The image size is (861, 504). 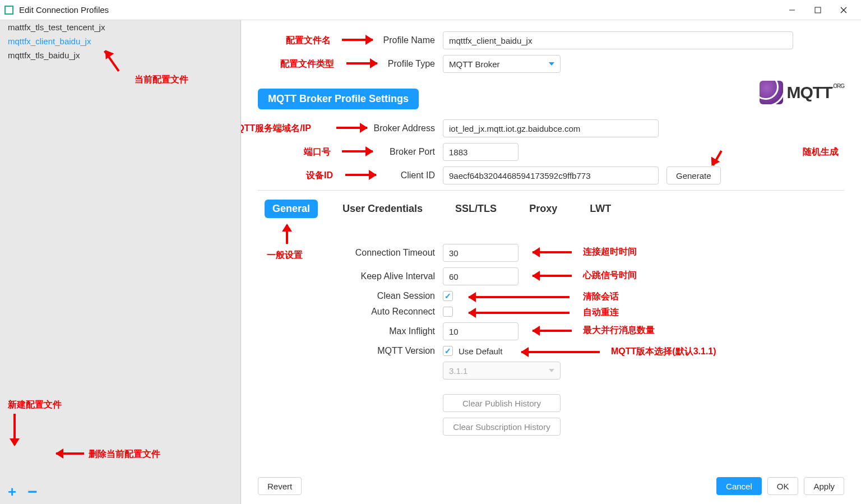 I want to click on annotation-broker-domain: MQTT服务端域名/IP, so click(x=276, y=129).